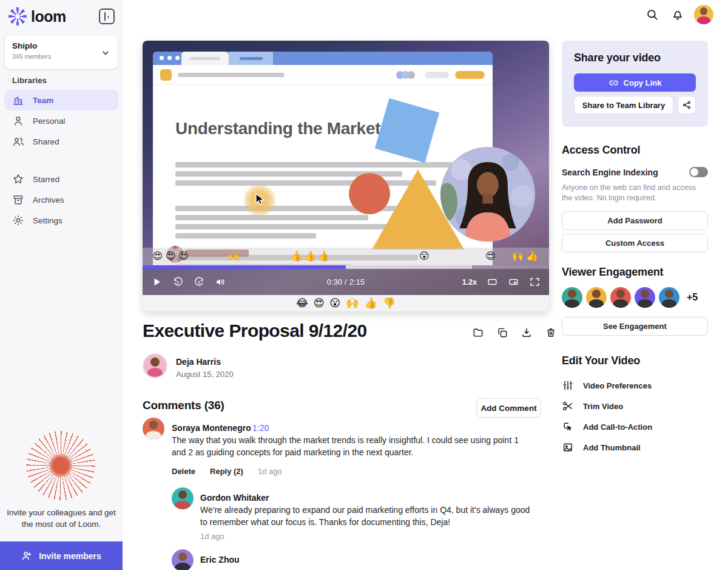 The width and height of the screenshot is (728, 570). Describe the element at coordinates (178, 283) in the screenshot. I see `svg-text: 5` at that location.